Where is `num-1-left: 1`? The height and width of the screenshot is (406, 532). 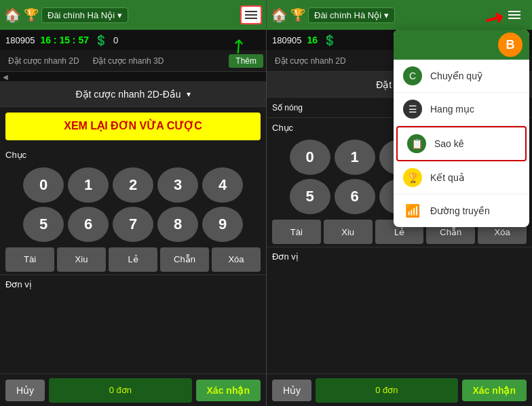
num-1-left: 1 is located at coordinates (88, 185).